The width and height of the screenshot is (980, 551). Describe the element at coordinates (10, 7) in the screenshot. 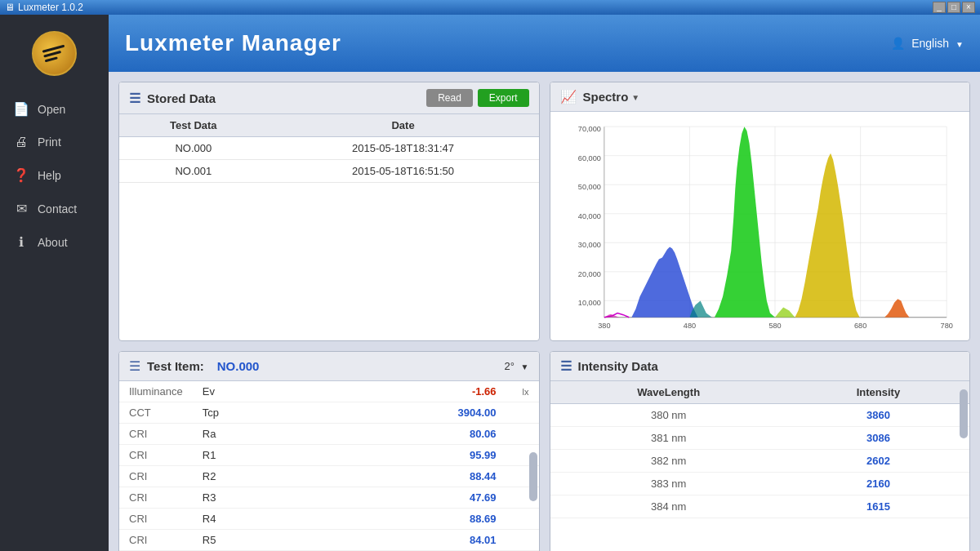

I see `app-icon: 🖥` at that location.